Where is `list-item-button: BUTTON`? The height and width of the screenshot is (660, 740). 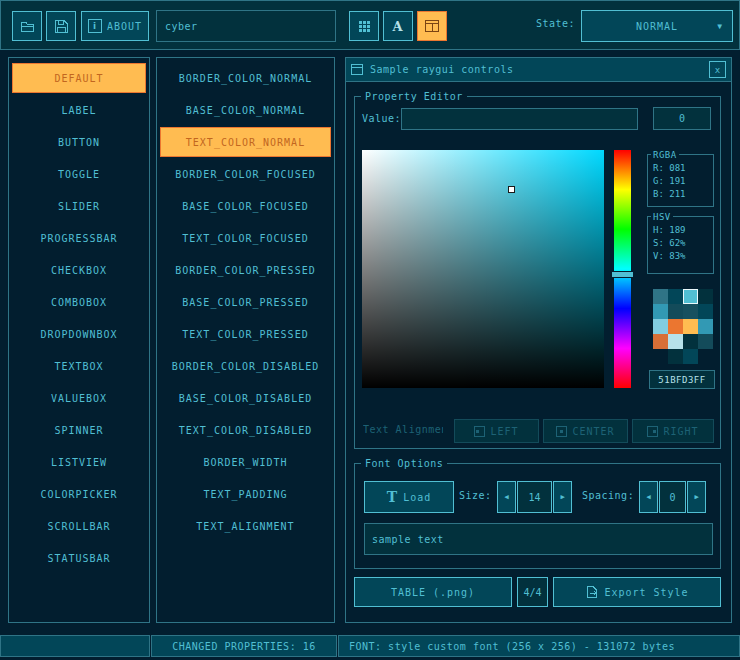 list-item-button: BUTTON is located at coordinates (79, 142).